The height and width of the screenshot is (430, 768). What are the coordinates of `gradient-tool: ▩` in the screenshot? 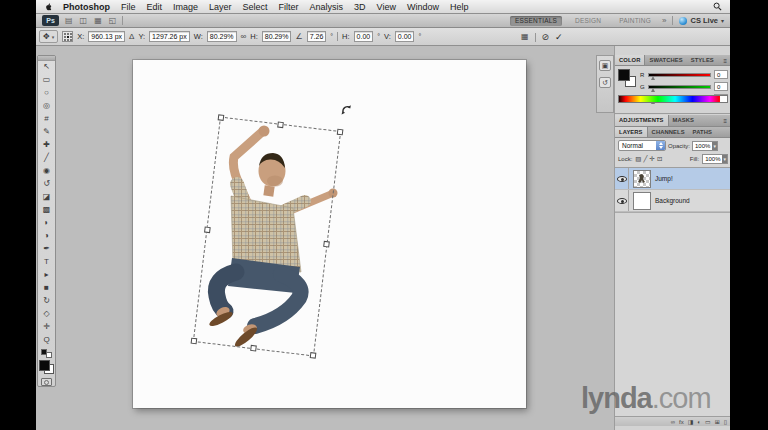 It's located at (46, 210).